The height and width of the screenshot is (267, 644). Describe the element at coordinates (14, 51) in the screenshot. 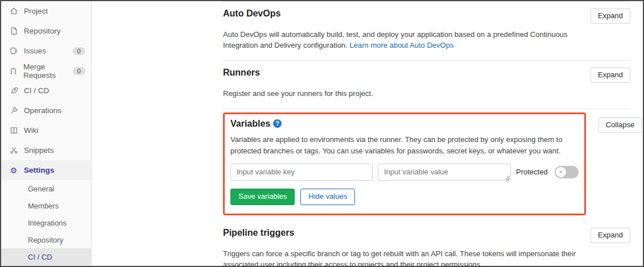

I see `issues-icon` at that location.